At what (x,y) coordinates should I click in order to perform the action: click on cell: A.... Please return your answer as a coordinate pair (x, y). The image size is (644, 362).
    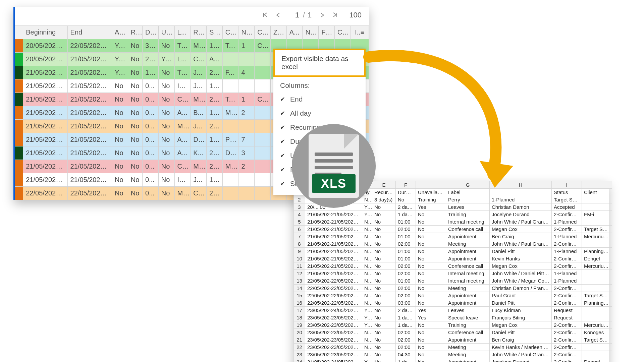
    Looking at the image, I should click on (215, 59).